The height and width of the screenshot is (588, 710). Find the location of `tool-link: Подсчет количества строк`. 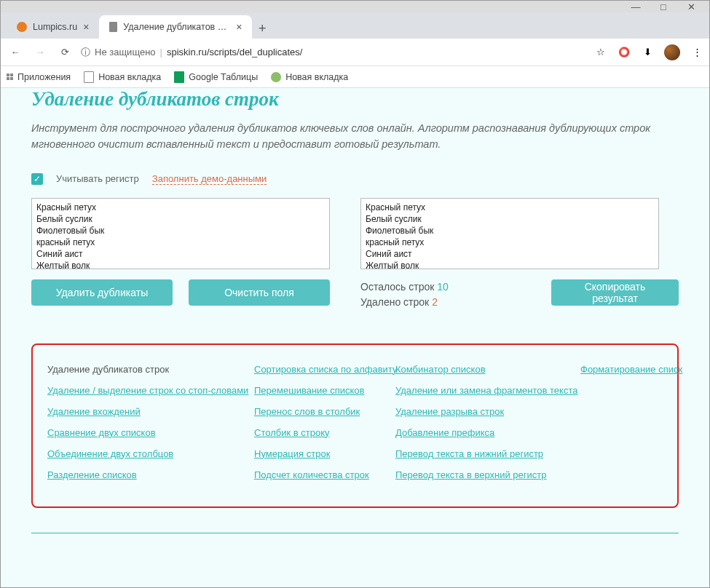

tool-link: Подсчет количества строк is located at coordinates (320, 474).